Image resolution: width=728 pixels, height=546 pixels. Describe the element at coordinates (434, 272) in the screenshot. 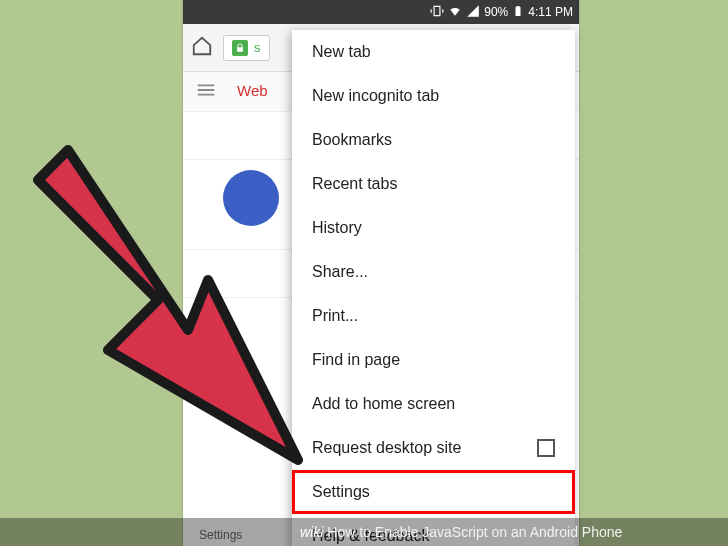

I see `menu-share: Share...` at that location.